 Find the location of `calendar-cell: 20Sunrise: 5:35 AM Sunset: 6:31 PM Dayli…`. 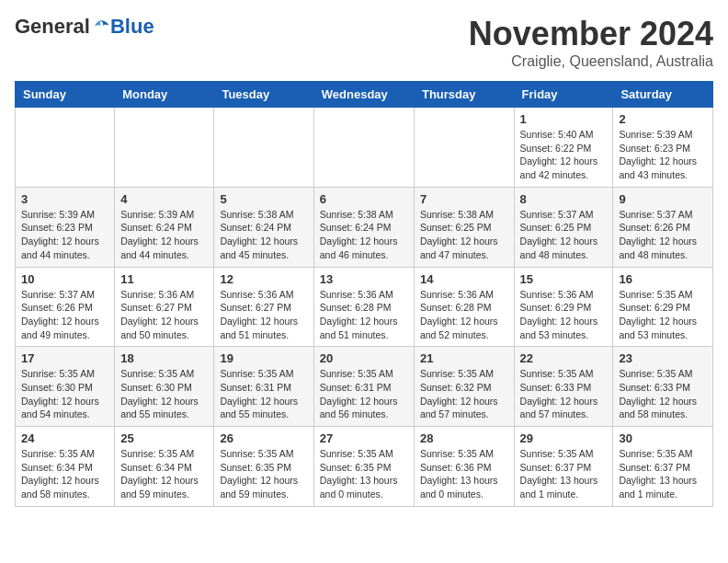

calendar-cell: 20Sunrise: 5:35 AM Sunset: 6:31 PM Dayli… is located at coordinates (364, 386).